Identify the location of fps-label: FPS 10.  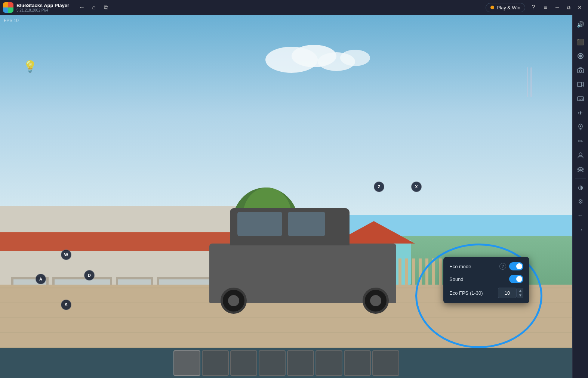
(11, 21).